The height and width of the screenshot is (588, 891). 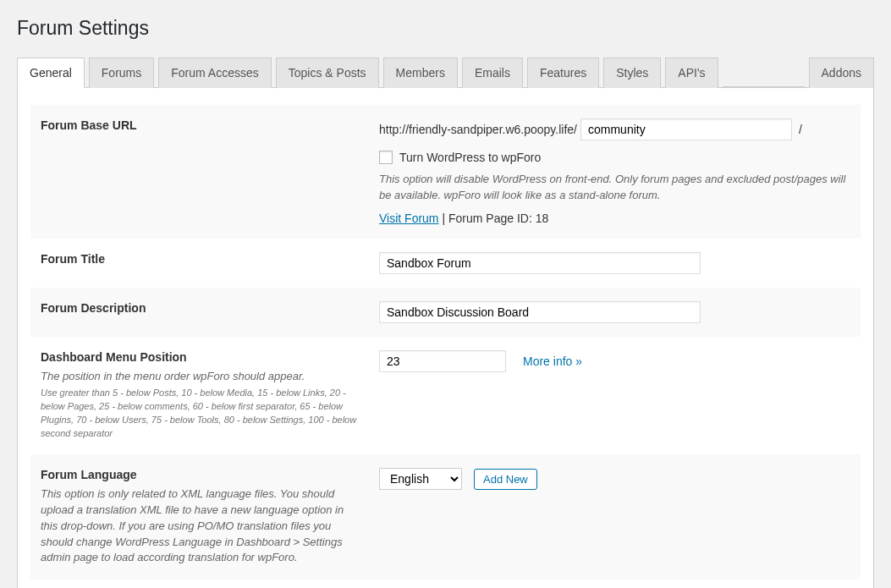 I want to click on base-url-slug-input, so click(x=686, y=129).